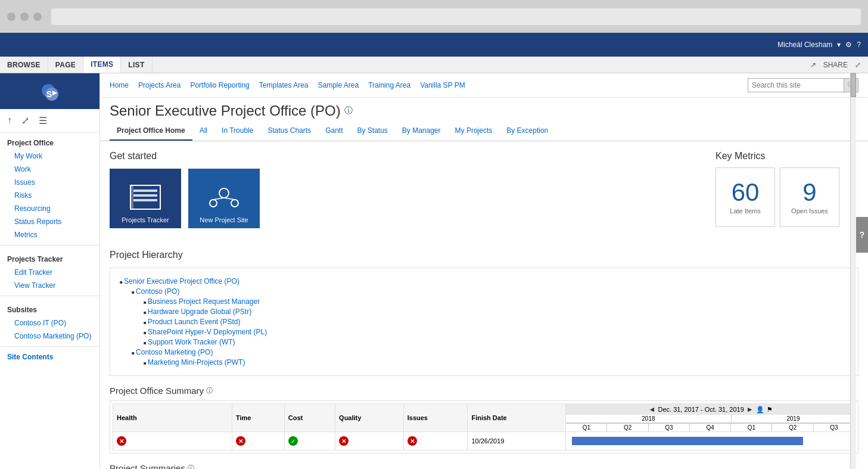 Image resolution: width=868 pixels, height=469 pixels. Describe the element at coordinates (344, 441) in the screenshot. I see `quality-status-x: ✕` at that location.